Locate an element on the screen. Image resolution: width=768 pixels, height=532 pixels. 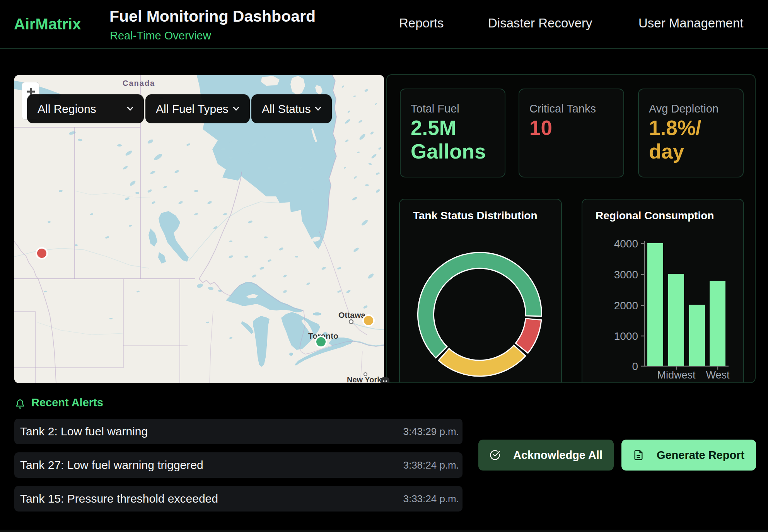
svg-text: New York is located at coordinates (364, 379).